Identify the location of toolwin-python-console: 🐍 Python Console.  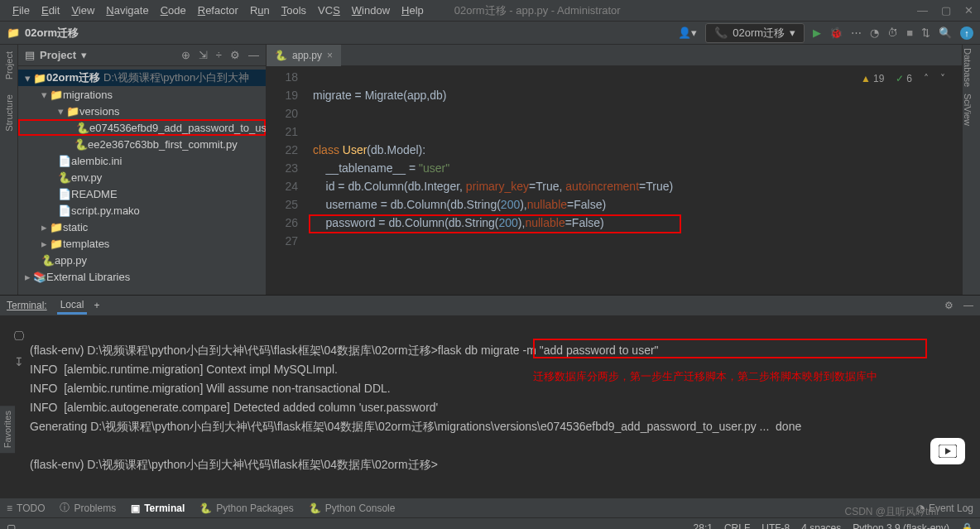
(353, 508).